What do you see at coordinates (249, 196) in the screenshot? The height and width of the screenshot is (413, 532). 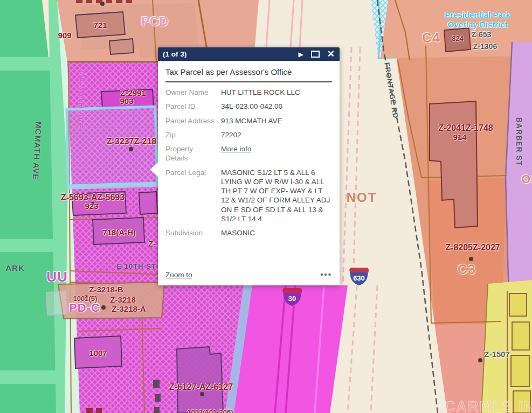 I see `field-row-parcel-legal: Parcel Legal MASONIC S1/2 LT 5 & ALL 6 L…` at bounding box center [249, 196].